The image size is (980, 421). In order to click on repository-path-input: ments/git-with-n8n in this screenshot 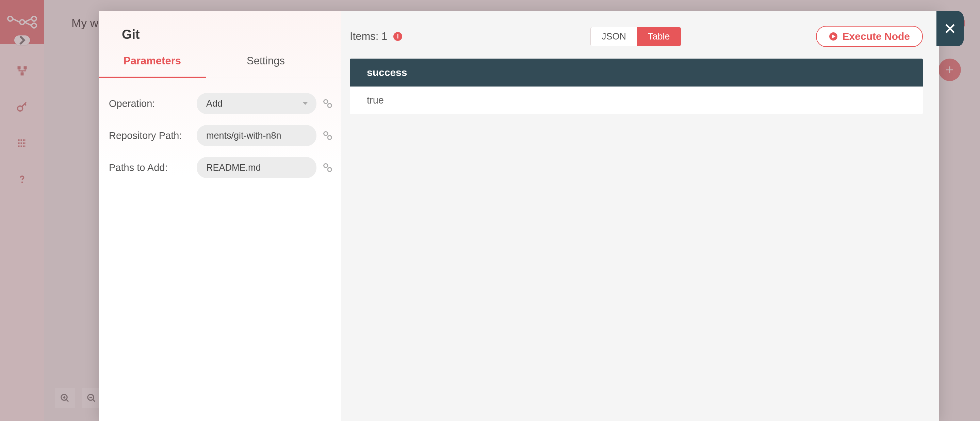, I will do `click(256, 136)`.